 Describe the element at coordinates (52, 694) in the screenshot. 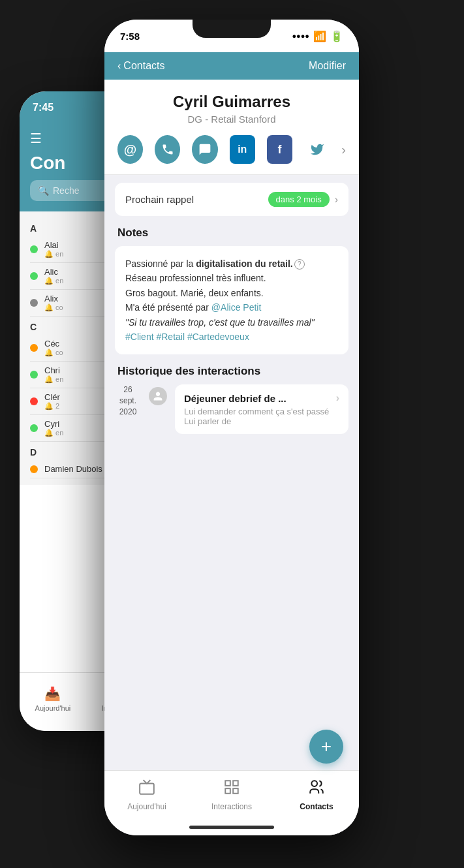

I see `tray-icon: 📥` at that location.